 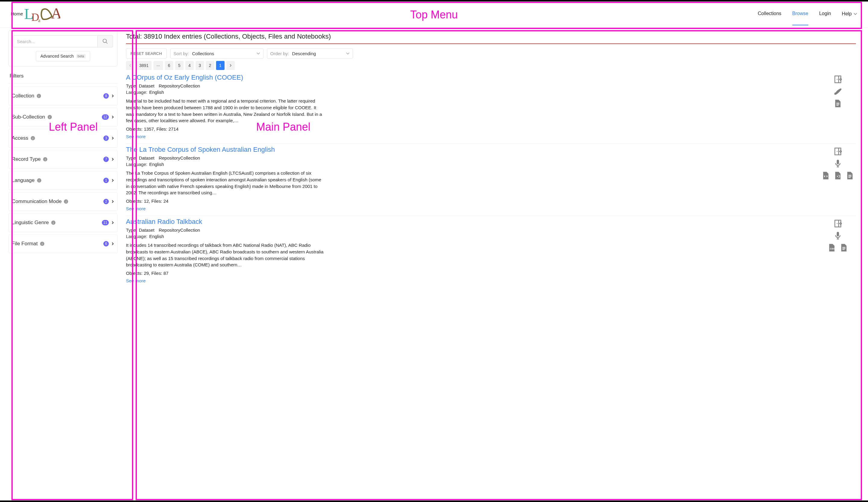 What do you see at coordinates (838, 175) in the screenshot?
I see `file-audio-icon` at bounding box center [838, 175].